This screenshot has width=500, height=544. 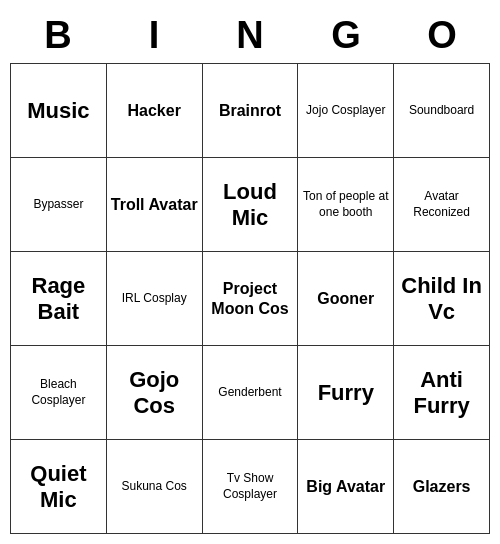 I want to click on letter-i: I, so click(x=154, y=36).